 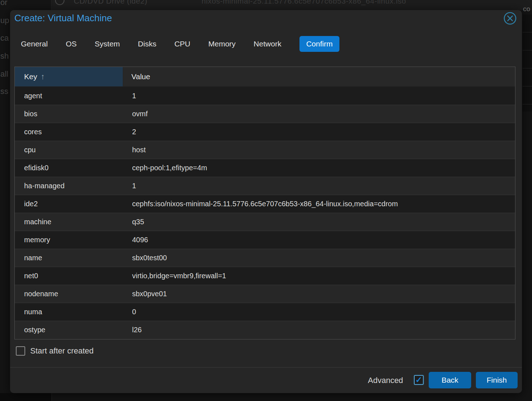 What do you see at coordinates (265, 258) in the screenshot?
I see `table-row: name sbx0test00` at bounding box center [265, 258].